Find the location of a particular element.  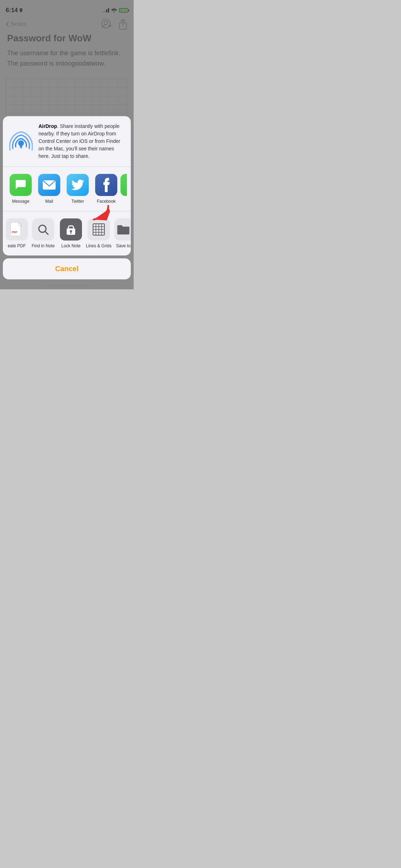

action-label-lines-grids: Lines & Grids is located at coordinates (99, 246).